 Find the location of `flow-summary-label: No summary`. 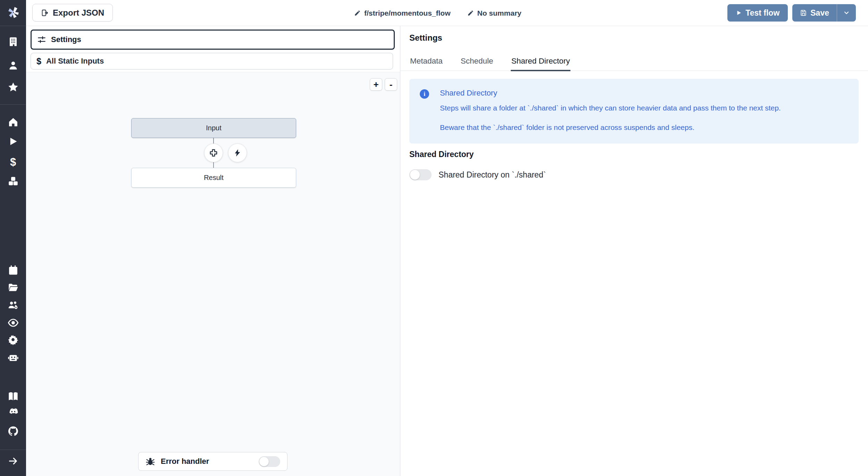

flow-summary-label: No summary is located at coordinates (499, 13).